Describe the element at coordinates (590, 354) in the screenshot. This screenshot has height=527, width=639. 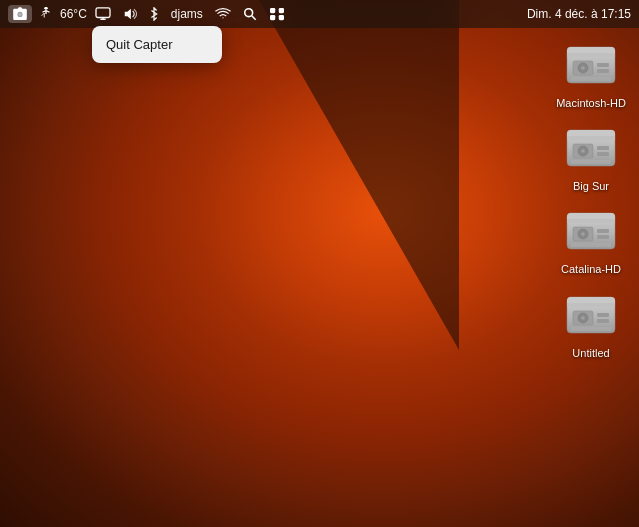
I see `disk-label-untitled: Untitled` at that location.